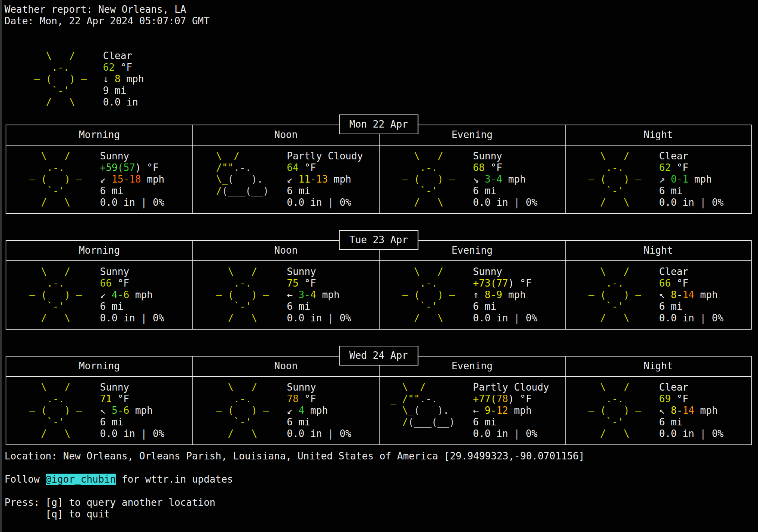 This screenshot has width=758, height=532. What do you see at coordinates (25, 479) in the screenshot?
I see `follow-prefix: Follow` at bounding box center [25, 479].